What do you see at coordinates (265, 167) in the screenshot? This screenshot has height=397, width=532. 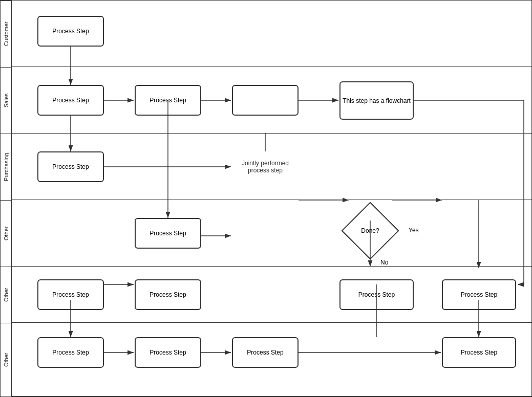 I see `node-n7: Jointly performed process step` at bounding box center [265, 167].